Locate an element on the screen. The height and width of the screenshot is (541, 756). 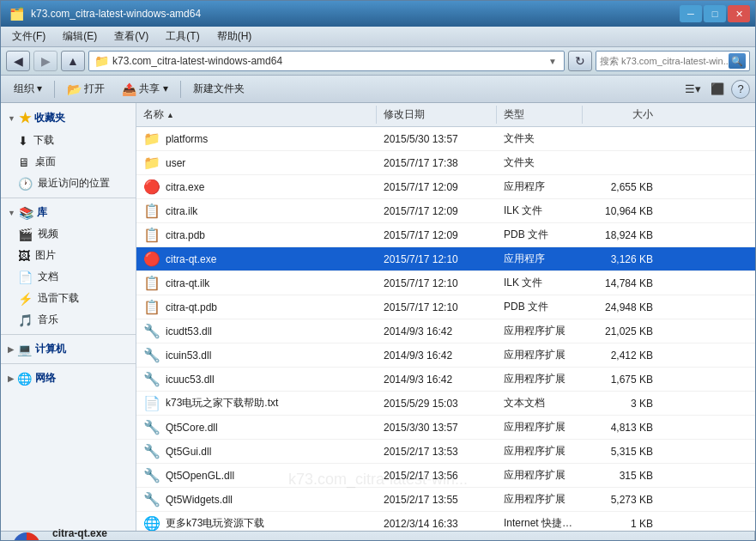
sidebar-item-music: 🎵 音乐 is located at coordinates (69, 319).